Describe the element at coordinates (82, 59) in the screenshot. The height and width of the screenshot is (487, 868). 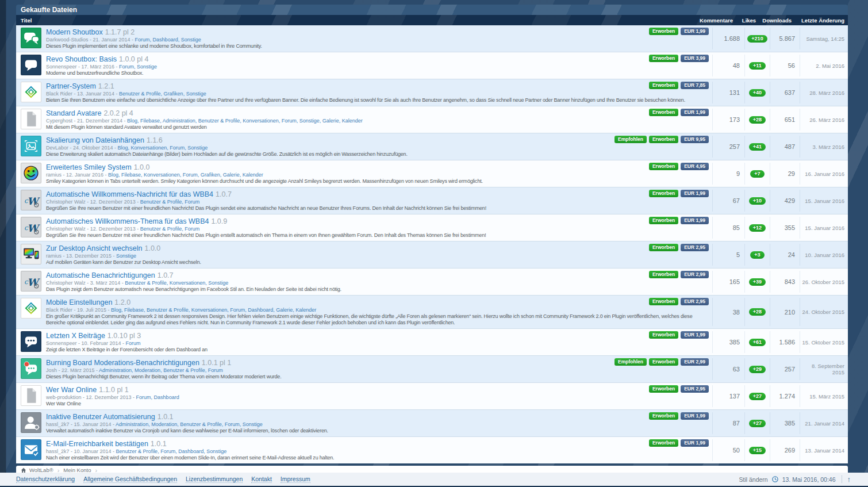
I see `file-title-link: Revo Shoutbox: Basis` at that location.